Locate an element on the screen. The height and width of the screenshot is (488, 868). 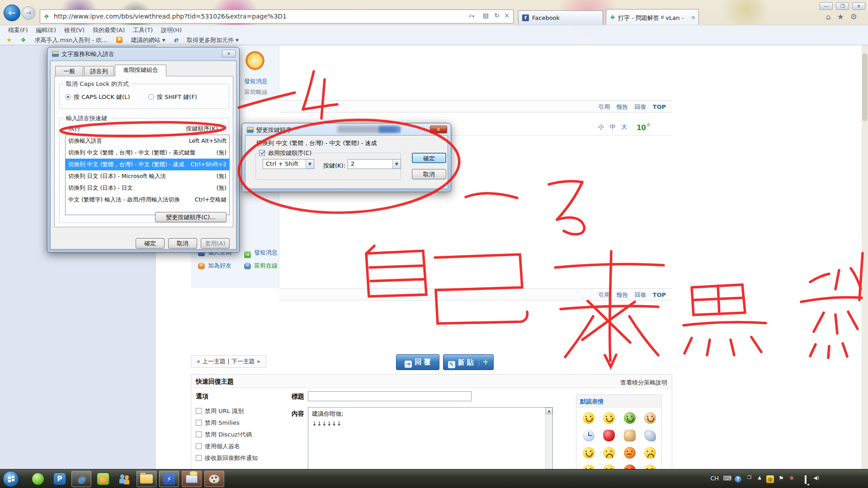
add-favorite-star-icon: ★ is located at coordinates (9, 40).